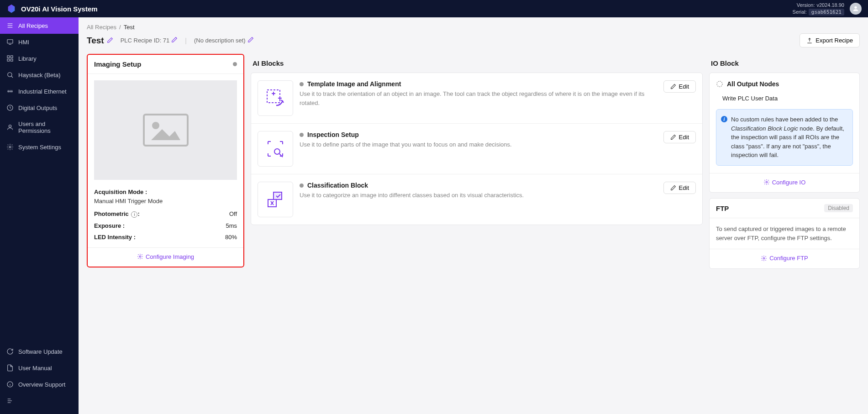 The width and height of the screenshot is (868, 414). I want to click on led-intensity-label: LED Intensity :, so click(115, 237).